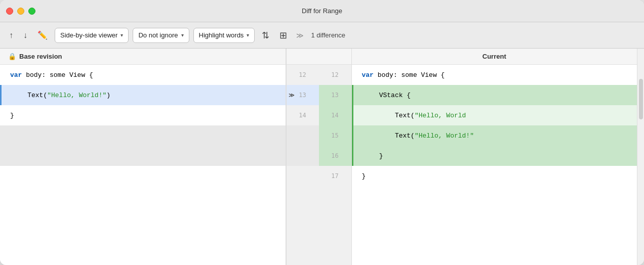 The height and width of the screenshot is (265, 644). Describe the element at coordinates (25, 35) in the screenshot. I see `down-icon: ↓` at that location.